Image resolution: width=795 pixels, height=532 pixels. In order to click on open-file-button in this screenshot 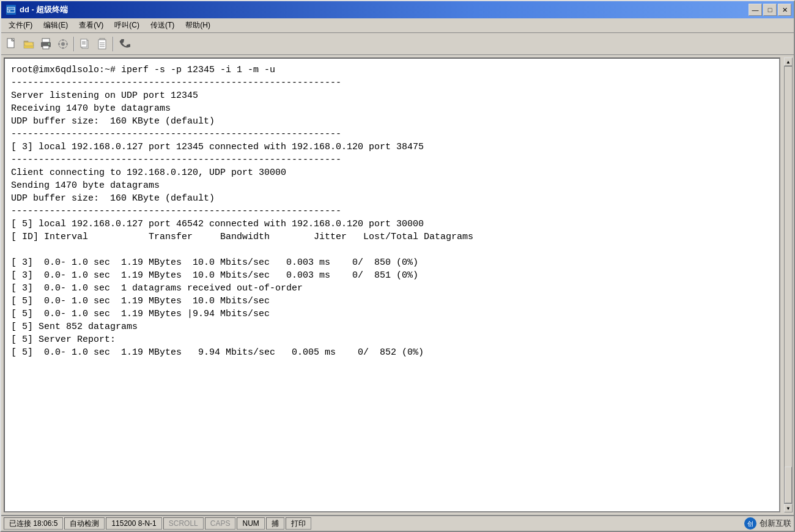, I will do `click(29, 44)`.